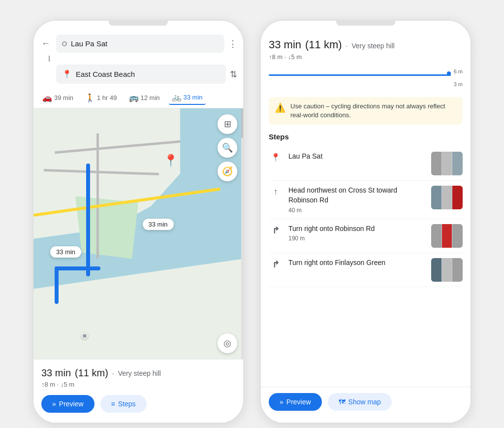  I want to click on compass-icon: 🧭, so click(227, 171).